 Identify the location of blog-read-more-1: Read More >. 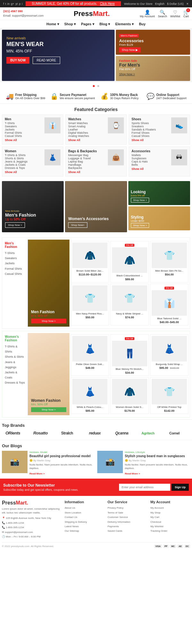
(37, 473).